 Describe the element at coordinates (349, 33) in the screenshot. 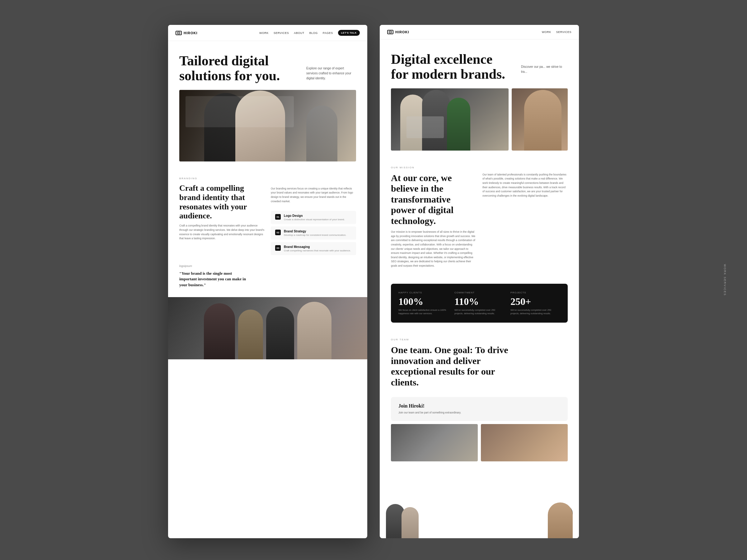

I see `nav-cta-left: LET'S TALK` at that location.